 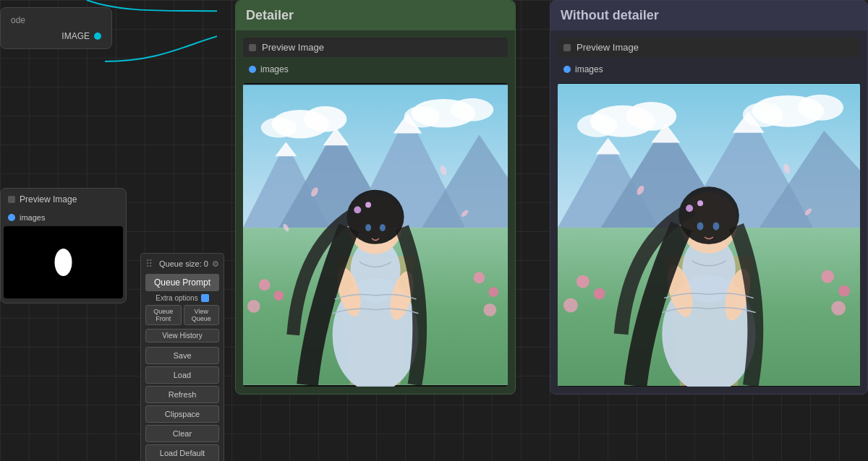 I want to click on without-detailer-preview-header: Preview Image, so click(x=709, y=48).